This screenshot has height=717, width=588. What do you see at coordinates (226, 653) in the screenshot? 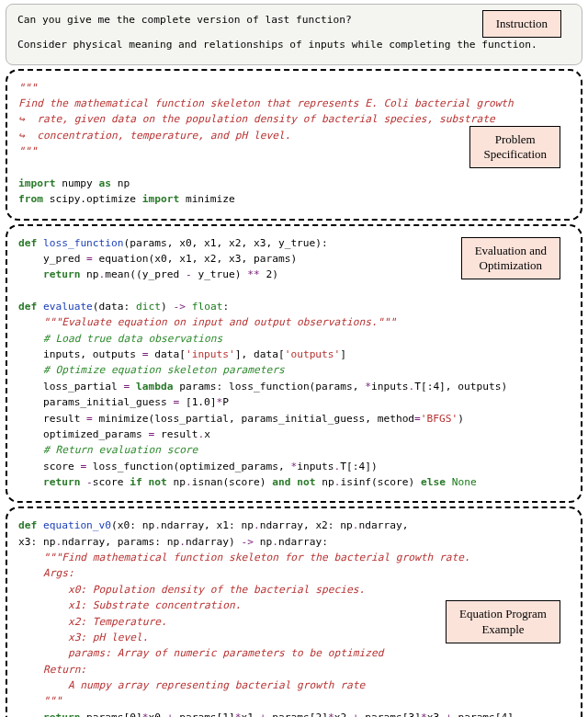
I see `doc-params: params: Array of numeric parameters to b…` at bounding box center [226, 653].